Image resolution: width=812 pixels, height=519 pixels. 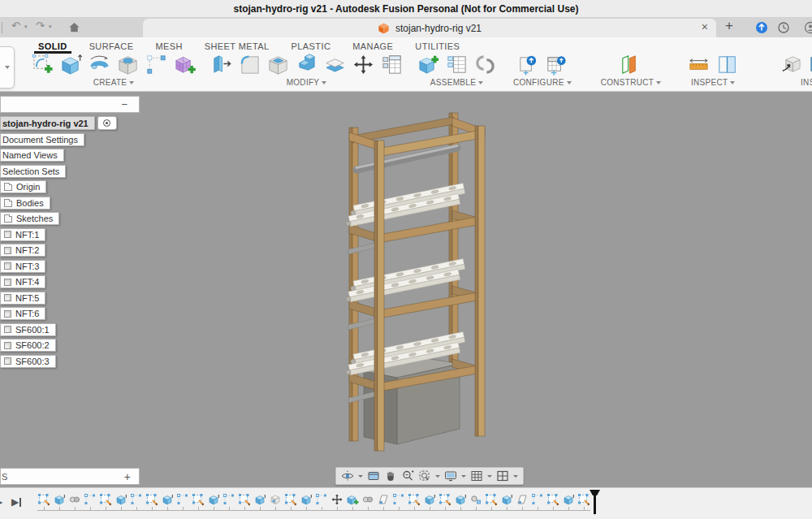 What do you see at coordinates (348, 476) in the screenshot?
I see `orbit-icon` at bounding box center [348, 476].